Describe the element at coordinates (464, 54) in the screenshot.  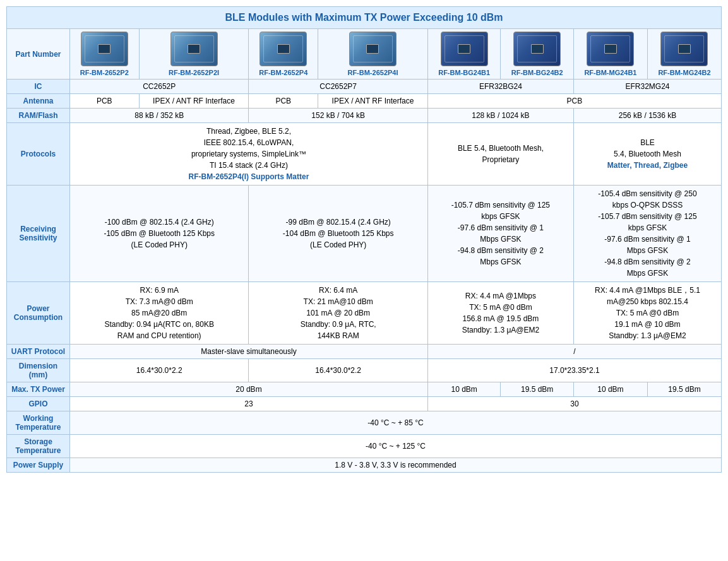
I see `part-col5: RF-BM-BG24B1` at that location.